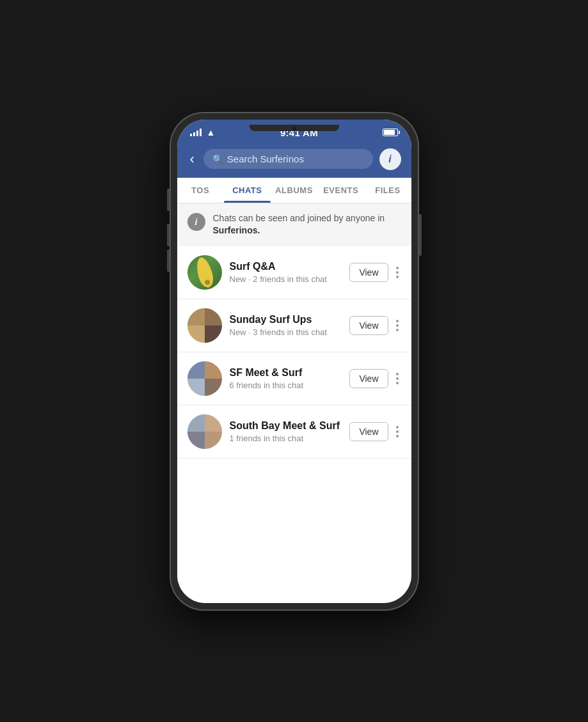 The height and width of the screenshot is (722, 588). I want to click on chat-meta-sf: 6 friends in this chat, so click(286, 385).